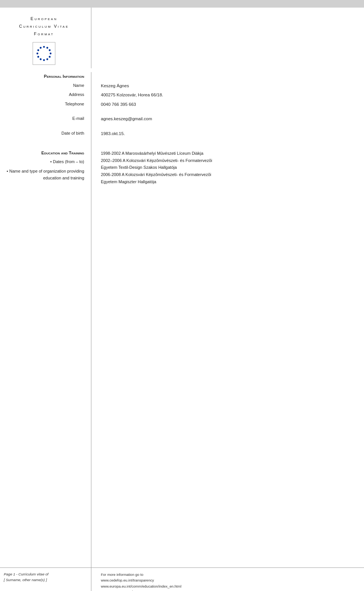  What do you see at coordinates (44, 174) in the screenshot?
I see `education-org-label: Name and type of organization providing …` at bounding box center [44, 174].